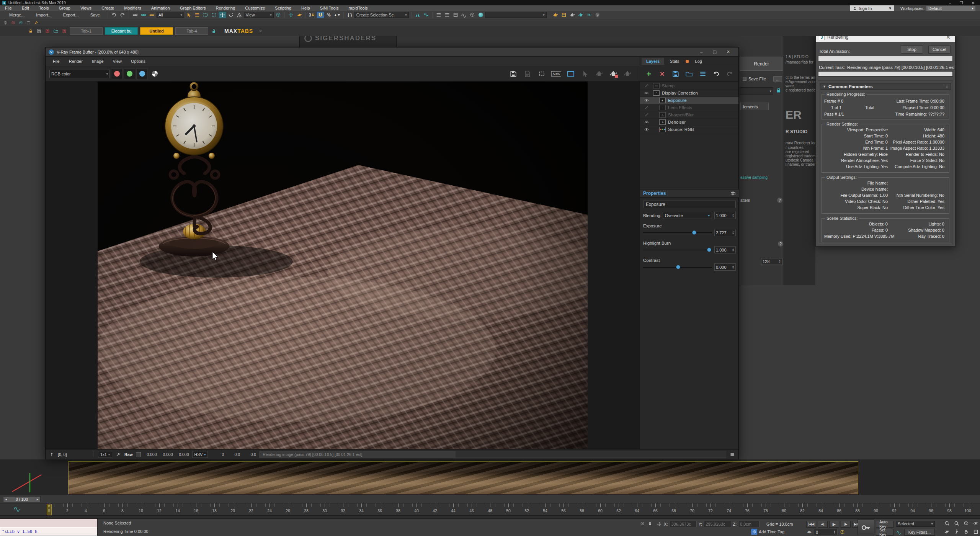  Describe the element at coordinates (749, 524) in the screenshot. I see `z-coordinate-field: 0.0cm` at that location.